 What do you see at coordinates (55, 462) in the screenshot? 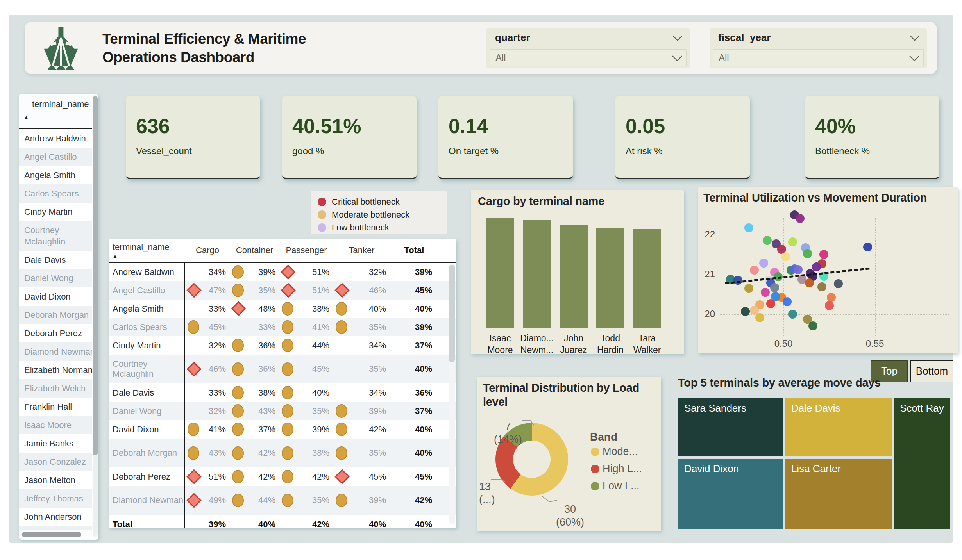
I see `slicer-item: Jason Gonzalez` at bounding box center [55, 462].